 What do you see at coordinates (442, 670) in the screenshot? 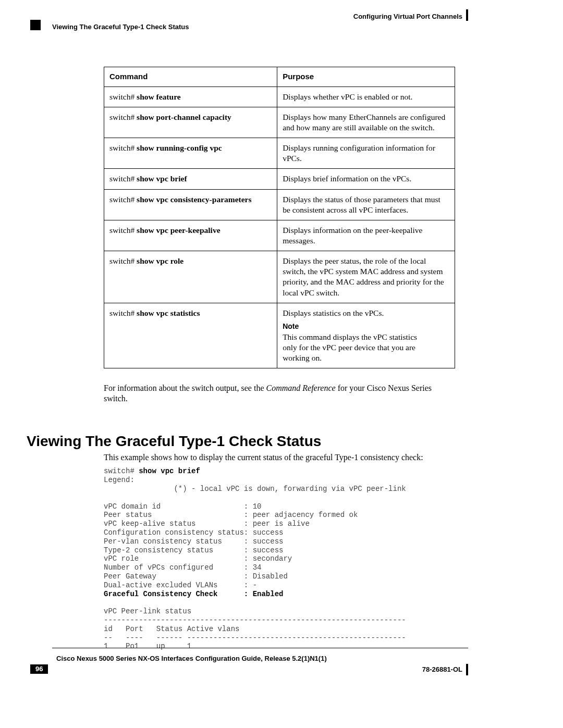
I see `footer-doc-id: 78-26881-OL` at bounding box center [442, 670].